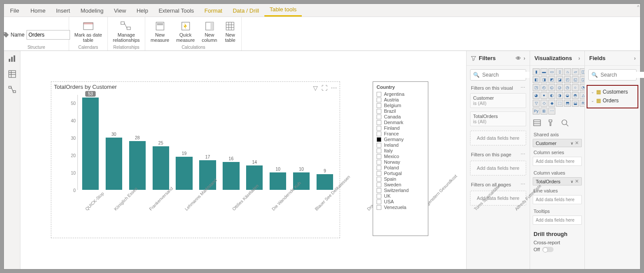  What do you see at coordinates (120, 10) in the screenshot?
I see `tab-view: View` at bounding box center [120, 10].